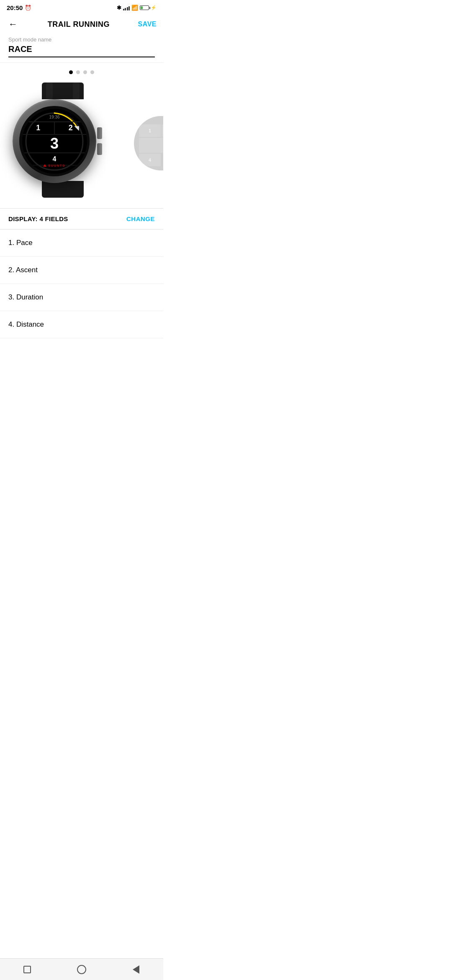 The width and height of the screenshot is (452, 980). Describe the element at coordinates (149, 143) in the screenshot. I see `watch-ghost-preview: 1 2 4` at that location.